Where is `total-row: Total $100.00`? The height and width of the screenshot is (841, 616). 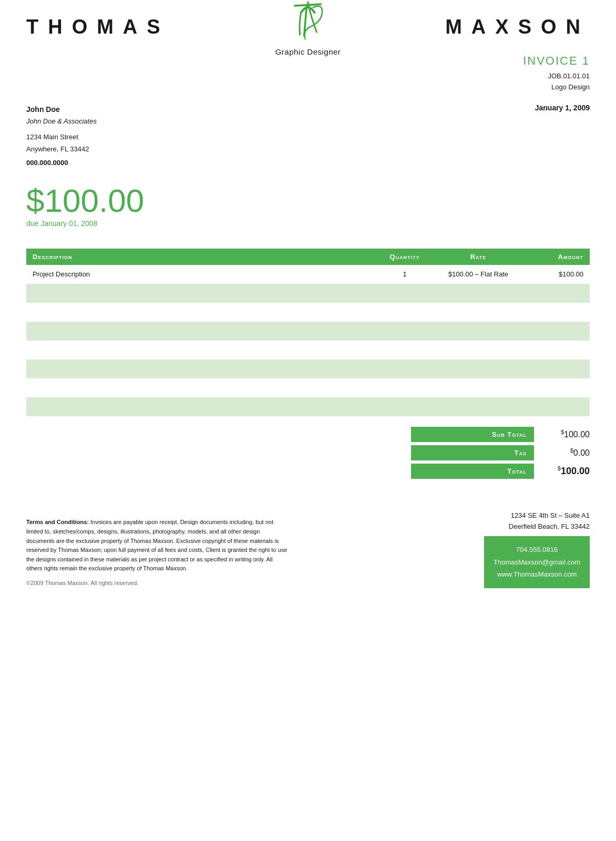 total-row: Total $100.00 is located at coordinates (500, 471).